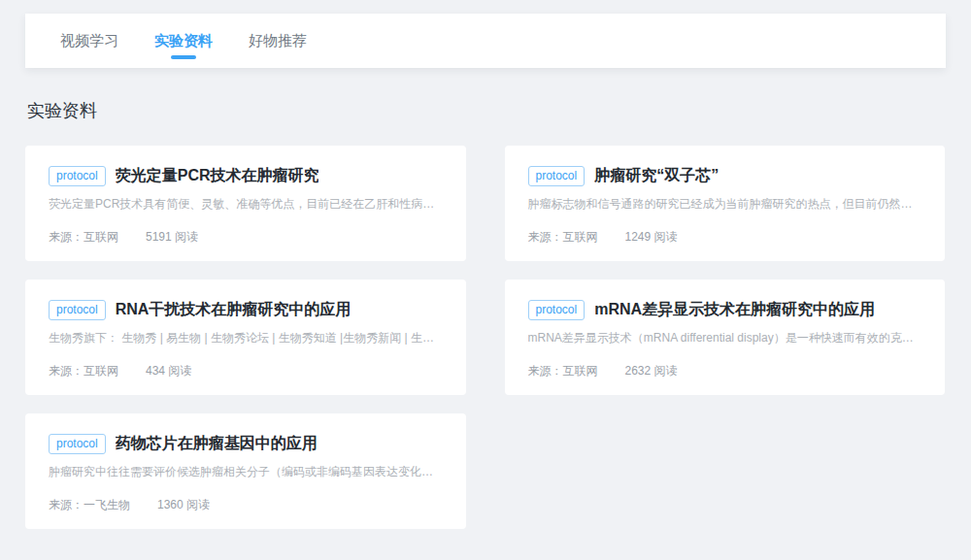 The height and width of the screenshot is (560, 971). I want to click on tab-nav: 视频学习 实验资料 好物推荐, so click(486, 41).